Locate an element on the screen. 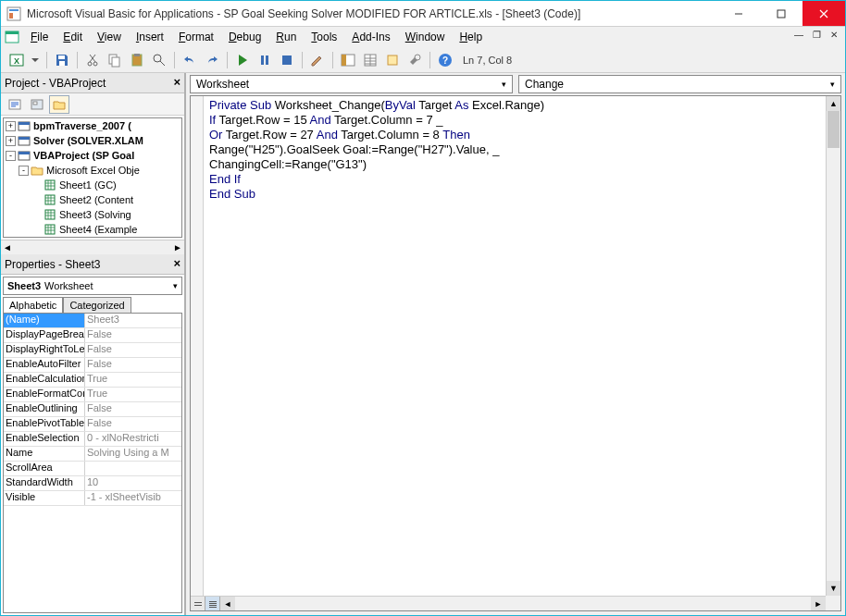 The width and height of the screenshot is (846, 616). tree-horizontal-scrollbar: ◄ ► is located at coordinates (93, 247).